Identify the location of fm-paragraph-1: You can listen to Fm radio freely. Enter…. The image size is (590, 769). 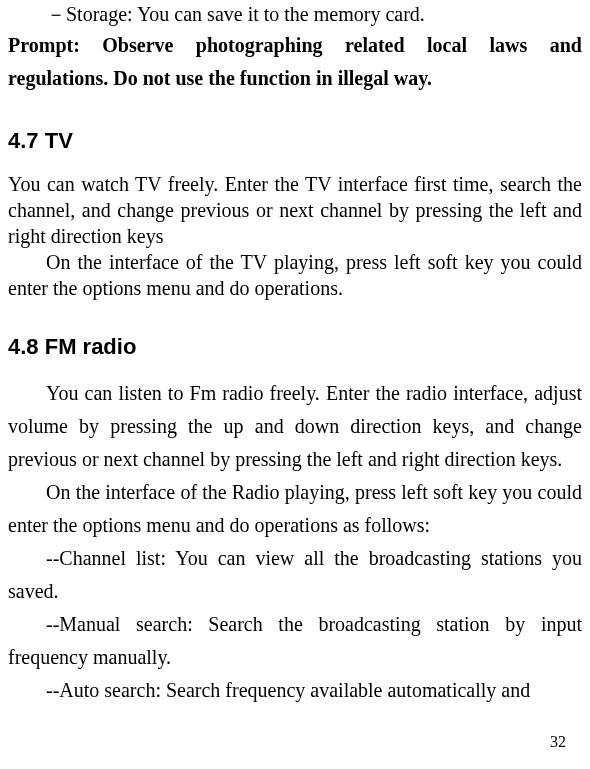
(295, 426).